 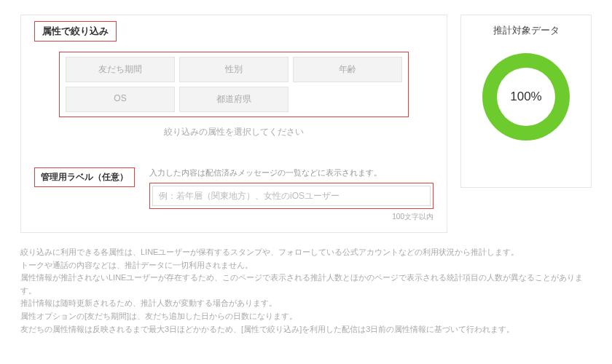 What do you see at coordinates (120, 99) in the screenshot?
I see `attr-btn-os: OS` at bounding box center [120, 99].